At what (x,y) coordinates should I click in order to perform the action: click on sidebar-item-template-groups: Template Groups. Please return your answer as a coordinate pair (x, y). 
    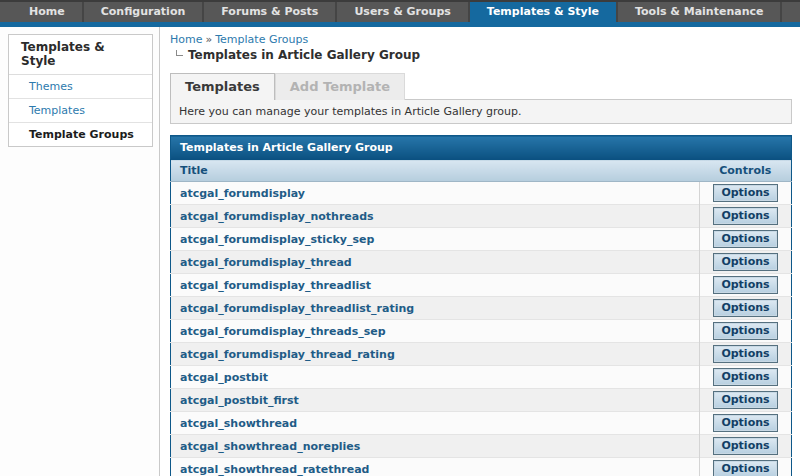
    Looking at the image, I should click on (80, 134).